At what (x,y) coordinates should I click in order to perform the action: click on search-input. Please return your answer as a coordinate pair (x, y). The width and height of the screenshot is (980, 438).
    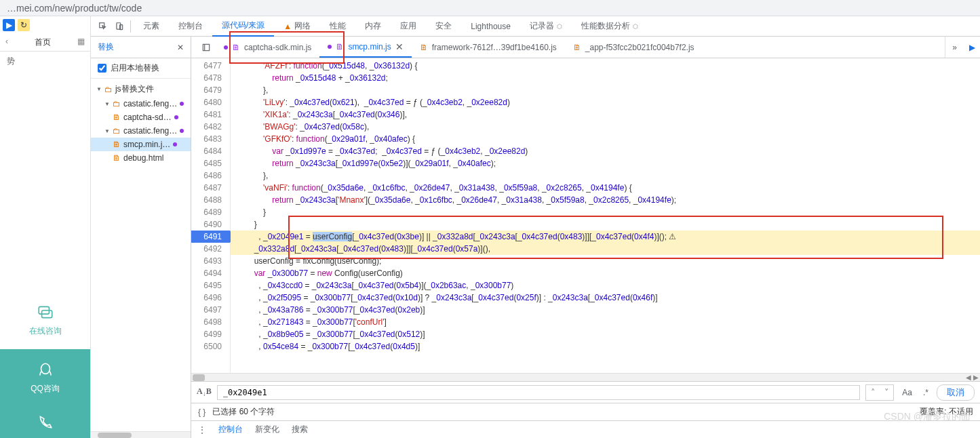
    Looking at the image, I should click on (538, 393).